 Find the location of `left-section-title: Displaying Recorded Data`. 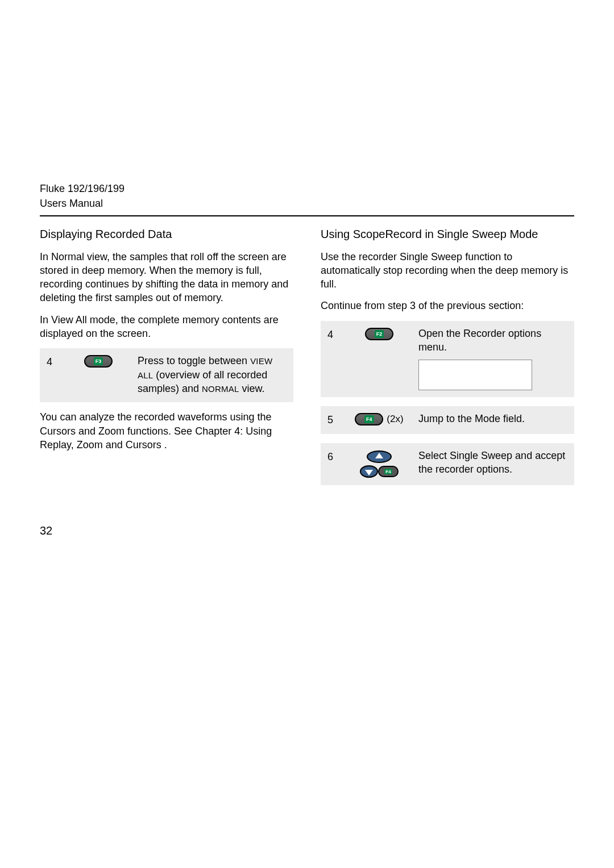

left-section-title: Displaying Recorded Data is located at coordinates (167, 234).